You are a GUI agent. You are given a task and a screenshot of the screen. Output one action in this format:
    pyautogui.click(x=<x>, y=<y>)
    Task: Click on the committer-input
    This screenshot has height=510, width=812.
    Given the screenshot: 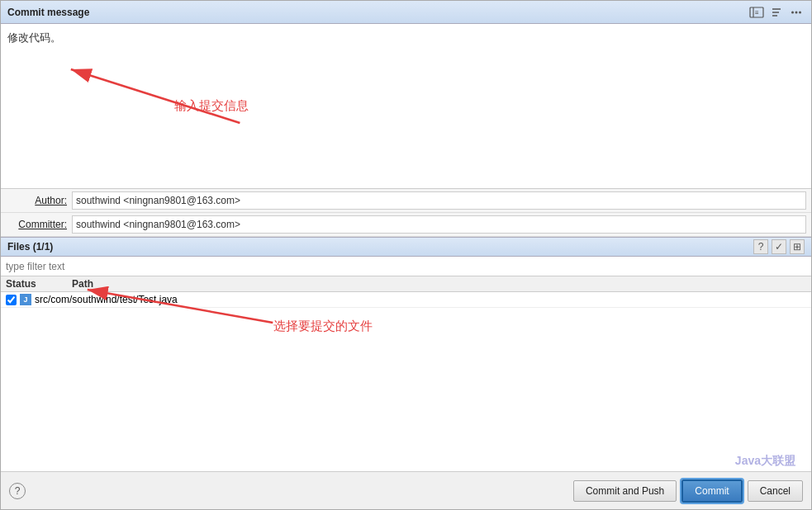 What is the action you would take?
    pyautogui.click(x=439, y=224)
    